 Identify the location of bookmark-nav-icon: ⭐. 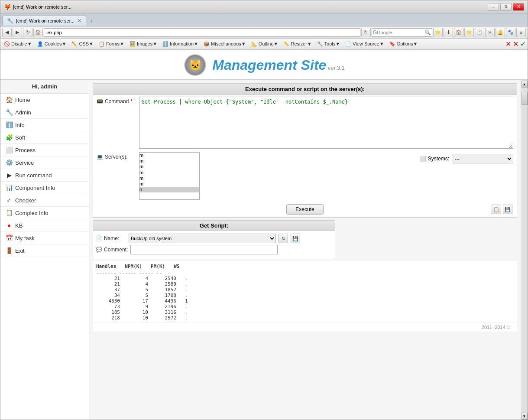
(469, 33).